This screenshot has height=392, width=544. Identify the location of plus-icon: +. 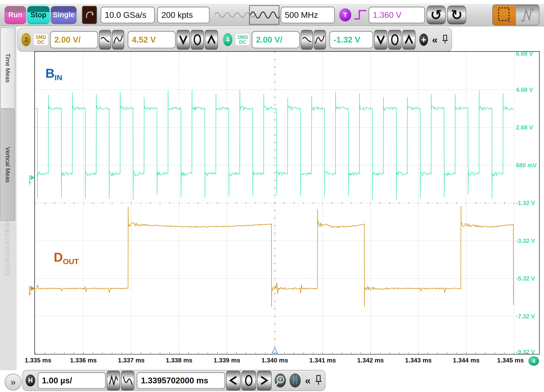
(424, 40).